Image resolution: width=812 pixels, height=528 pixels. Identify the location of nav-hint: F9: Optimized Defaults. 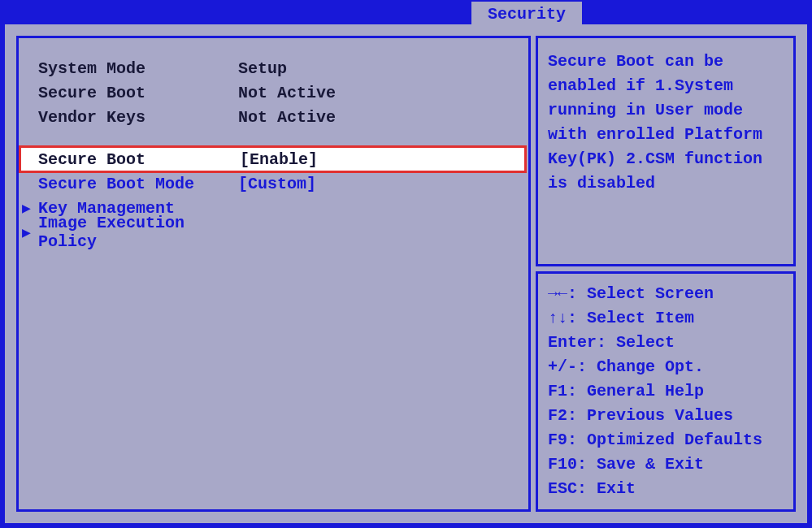
(666, 440).